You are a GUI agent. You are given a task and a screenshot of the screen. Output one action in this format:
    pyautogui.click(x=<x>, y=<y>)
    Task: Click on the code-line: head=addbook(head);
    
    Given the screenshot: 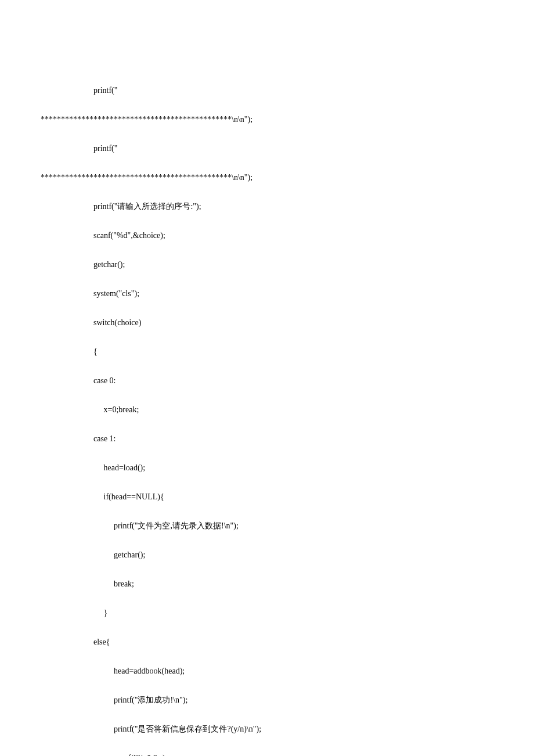 What is the action you would take?
    pyautogui.click(x=267, y=671)
    